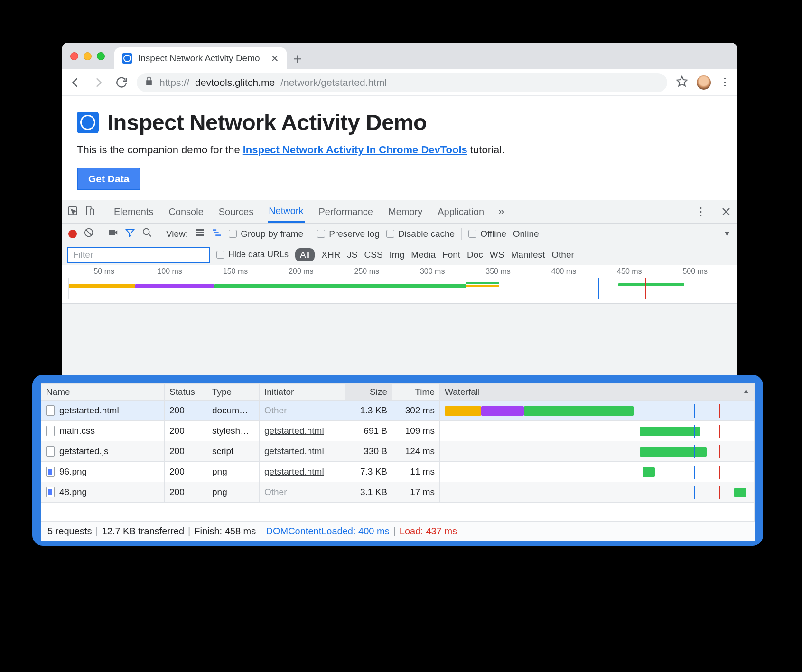  Describe the element at coordinates (451, 255) in the screenshot. I see `filter-cat-font: Font` at that location.